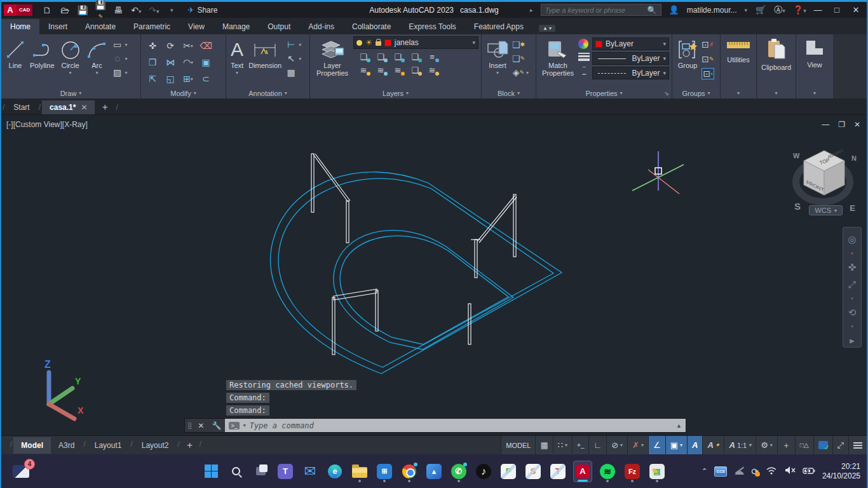 The width and height of the screenshot is (868, 488). I want to click on layer-prev-icon: ≋, so click(381, 70).